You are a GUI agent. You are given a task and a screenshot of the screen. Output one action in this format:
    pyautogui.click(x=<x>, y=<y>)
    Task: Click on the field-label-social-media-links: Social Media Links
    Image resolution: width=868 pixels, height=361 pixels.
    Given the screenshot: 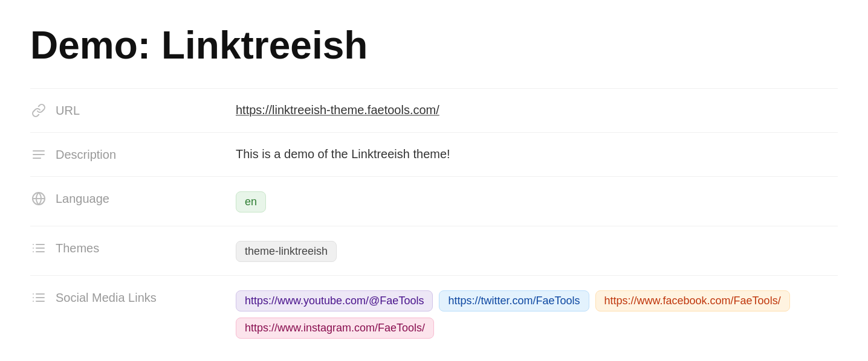 What is the action you would take?
    pyautogui.click(x=133, y=298)
    